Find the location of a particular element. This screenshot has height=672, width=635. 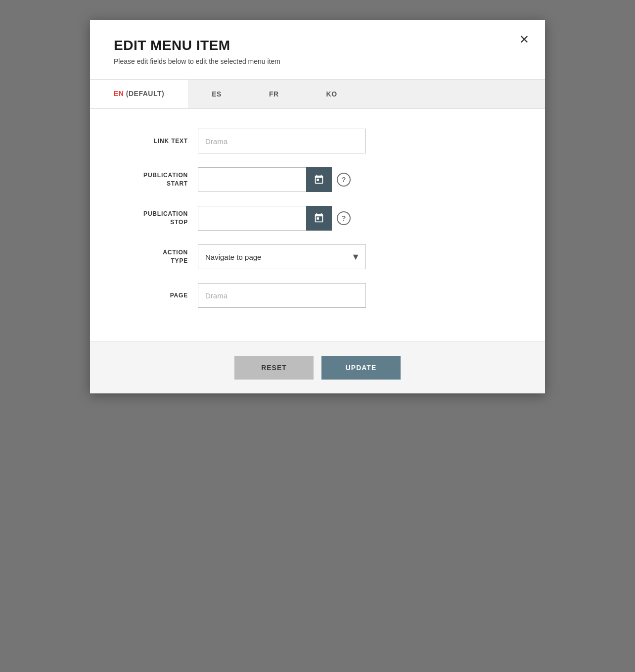

pub-stop-input is located at coordinates (252, 218).